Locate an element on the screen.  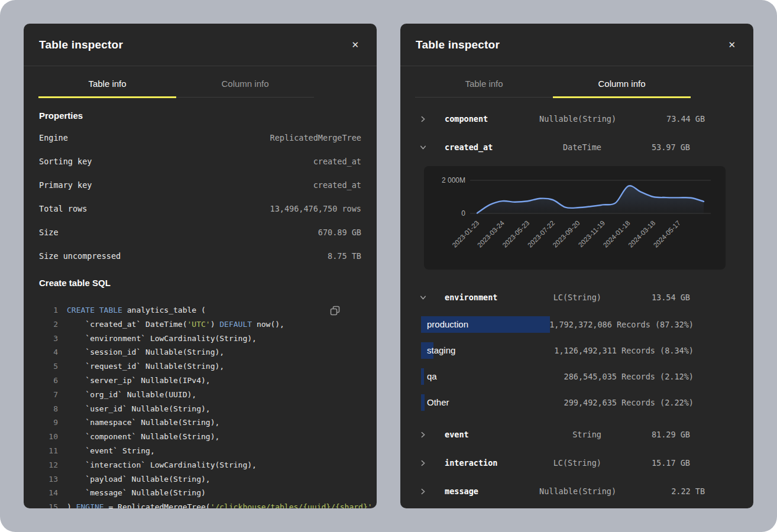
column-size: 15.17 GB is located at coordinates (646, 463).